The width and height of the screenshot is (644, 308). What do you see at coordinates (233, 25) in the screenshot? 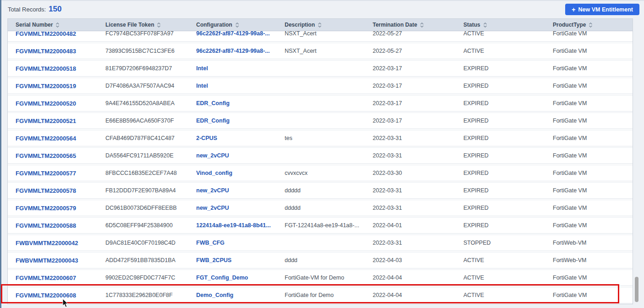
I see `column-header-config: Configuration` at bounding box center [233, 25].